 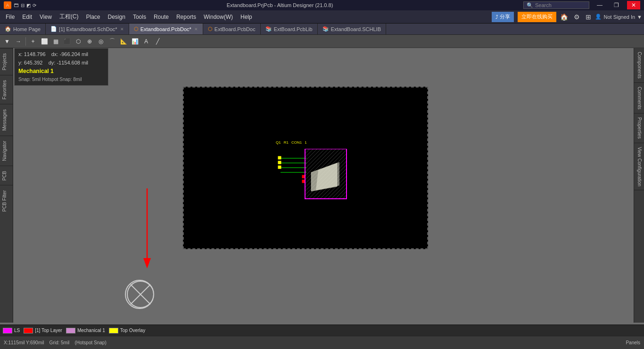 I want to click on coord-y: y: 645.392 dy: -1154.608 mil, so click(x=61, y=63).